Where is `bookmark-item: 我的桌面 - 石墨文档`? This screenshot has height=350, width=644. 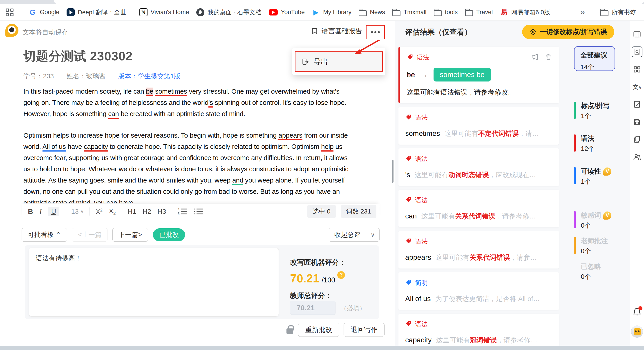
bookmark-item: 我的桌面 - 石墨文档 is located at coordinates (229, 12).